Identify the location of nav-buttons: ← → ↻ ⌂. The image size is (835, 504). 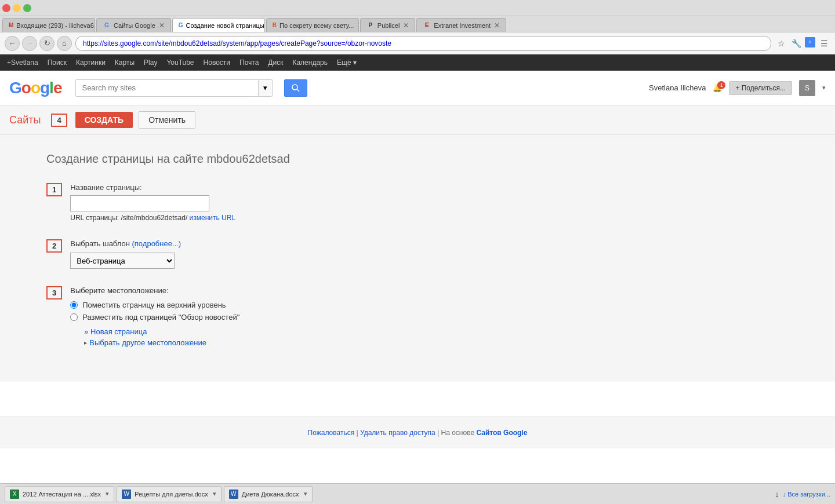
(38, 43).